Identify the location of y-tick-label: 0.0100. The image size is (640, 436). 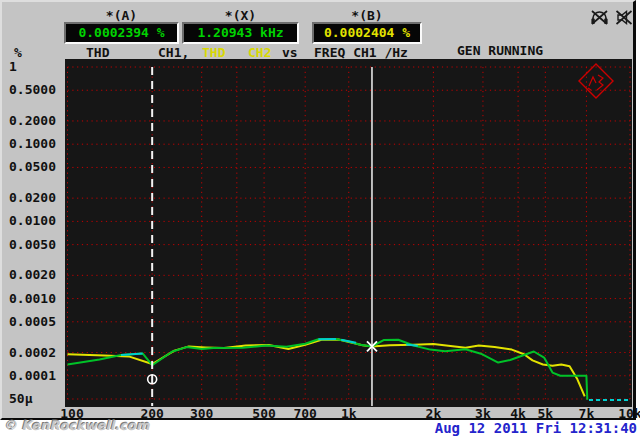
(32, 220).